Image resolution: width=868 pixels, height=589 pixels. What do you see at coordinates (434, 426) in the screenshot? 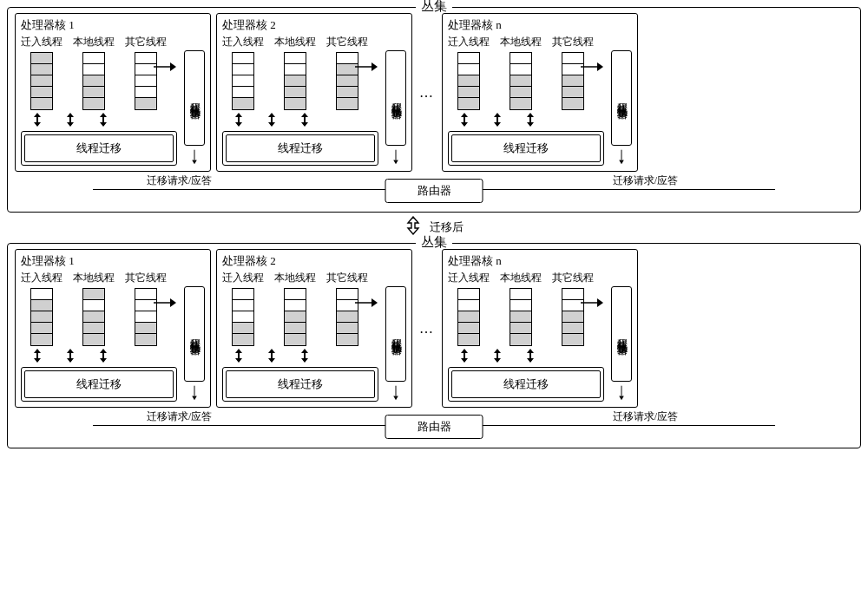
I see `router-row: 迁移请求/应答迁移请求/应答路由器` at bounding box center [434, 426].